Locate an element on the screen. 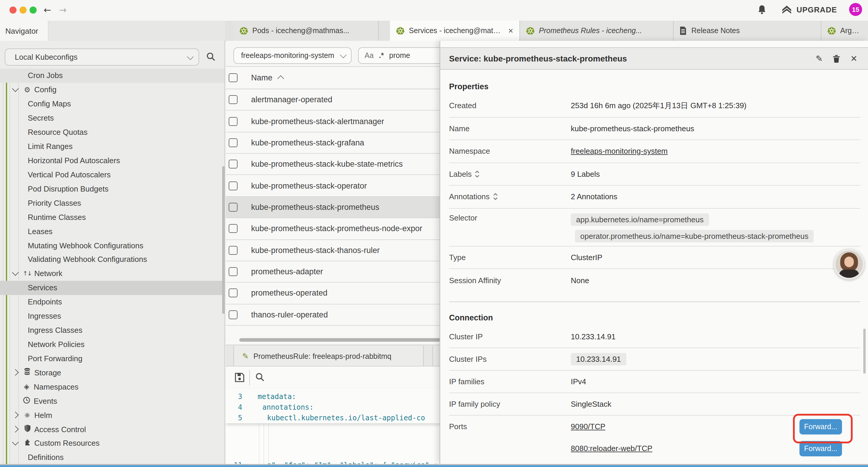 The image size is (868, 467). minimize-window-button is located at coordinates (23, 10).